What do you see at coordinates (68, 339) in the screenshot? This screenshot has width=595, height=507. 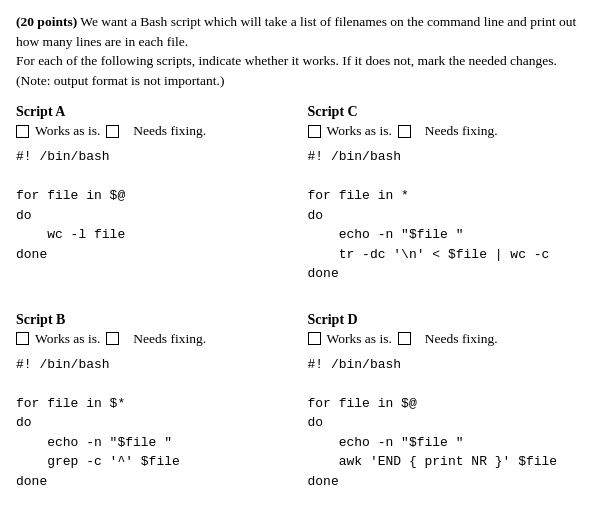 I see `script-b-works-label: Works as is.` at bounding box center [68, 339].